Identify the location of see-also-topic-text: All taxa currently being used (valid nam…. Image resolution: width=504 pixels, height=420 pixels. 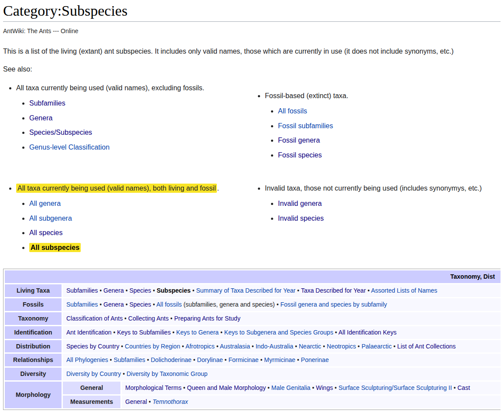
(110, 88).